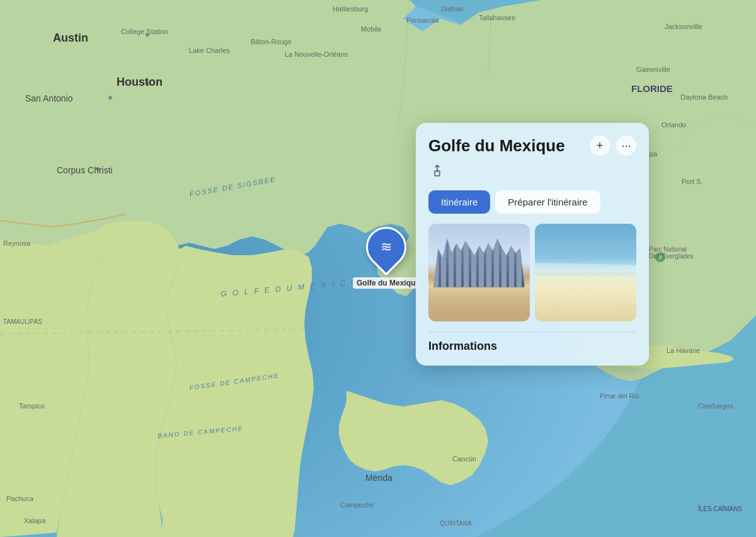  What do you see at coordinates (532, 332) in the screenshot?
I see `divider` at bounding box center [532, 332].